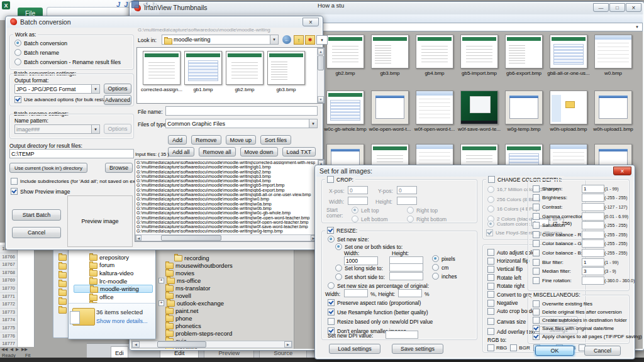  Describe the element at coordinates (356, 293) in the screenshot. I see `pct-width-input` at that location.